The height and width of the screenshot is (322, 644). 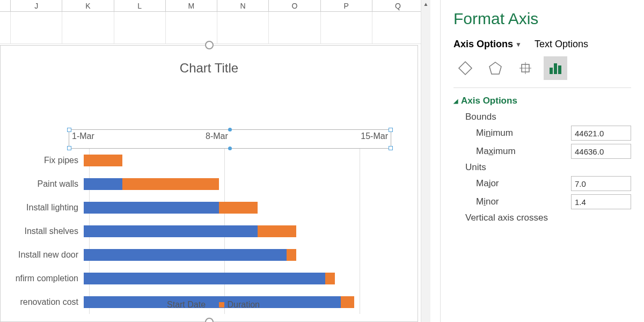 I want to click on minimum-input, so click(x=601, y=133).